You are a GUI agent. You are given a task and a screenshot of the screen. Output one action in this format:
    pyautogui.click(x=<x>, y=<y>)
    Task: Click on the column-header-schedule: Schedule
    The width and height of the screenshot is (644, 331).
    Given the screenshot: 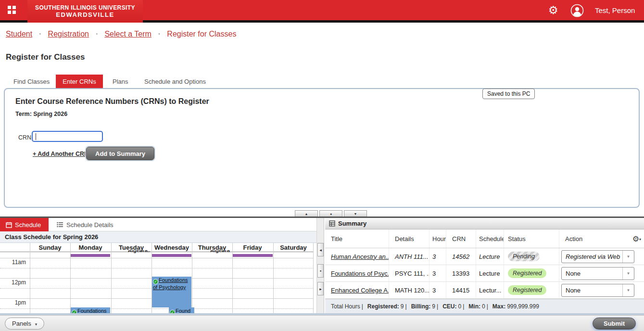 What is the action you would take?
    pyautogui.click(x=490, y=239)
    